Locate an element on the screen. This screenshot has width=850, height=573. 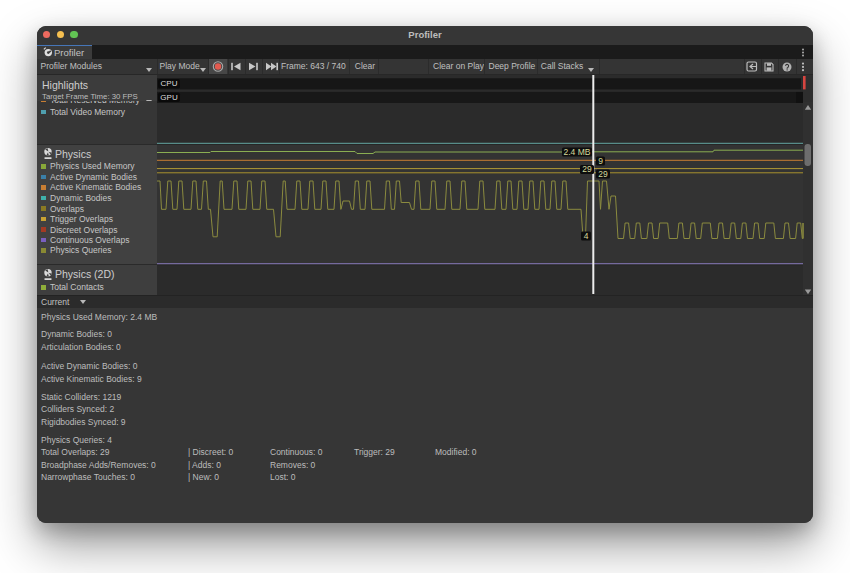
svg-text: 2.4 MB is located at coordinates (578, 152).